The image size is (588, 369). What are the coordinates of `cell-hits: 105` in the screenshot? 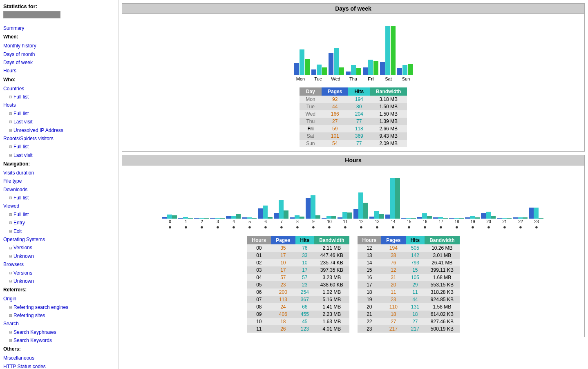 It's located at (415, 277).